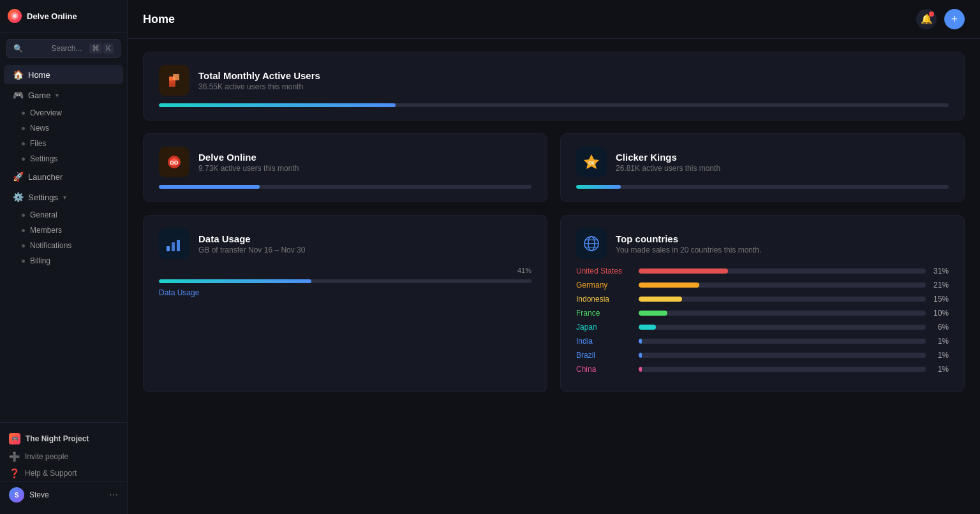 Image resolution: width=980 pixels, height=514 pixels. What do you see at coordinates (591, 244) in the screenshot?
I see `top-countries-icon-box` at bounding box center [591, 244].